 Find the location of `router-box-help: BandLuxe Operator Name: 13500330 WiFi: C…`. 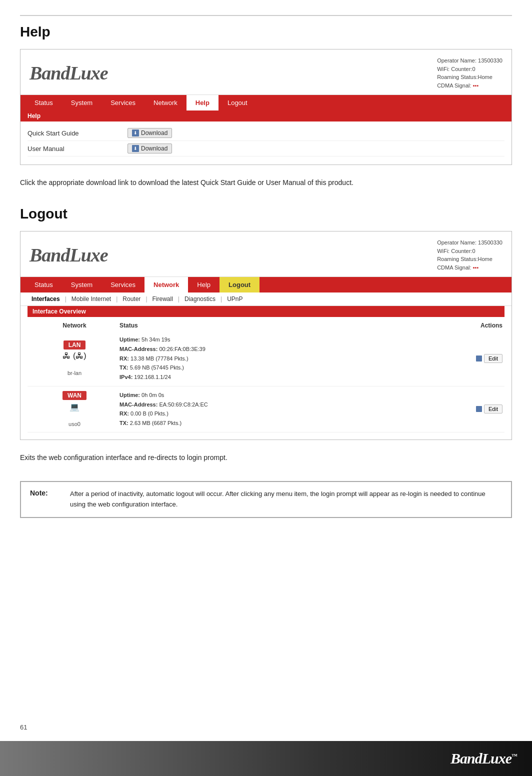

router-box-help: BandLuxe Operator Name: 13500330 WiFi: C… is located at coordinates (266, 107).